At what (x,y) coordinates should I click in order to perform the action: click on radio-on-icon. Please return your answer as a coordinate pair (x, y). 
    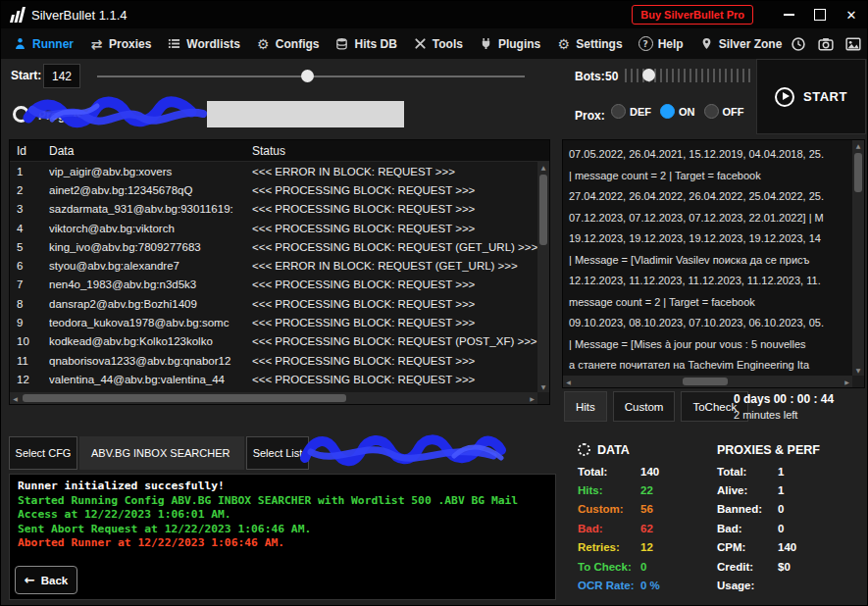
    Looking at the image, I should click on (667, 112).